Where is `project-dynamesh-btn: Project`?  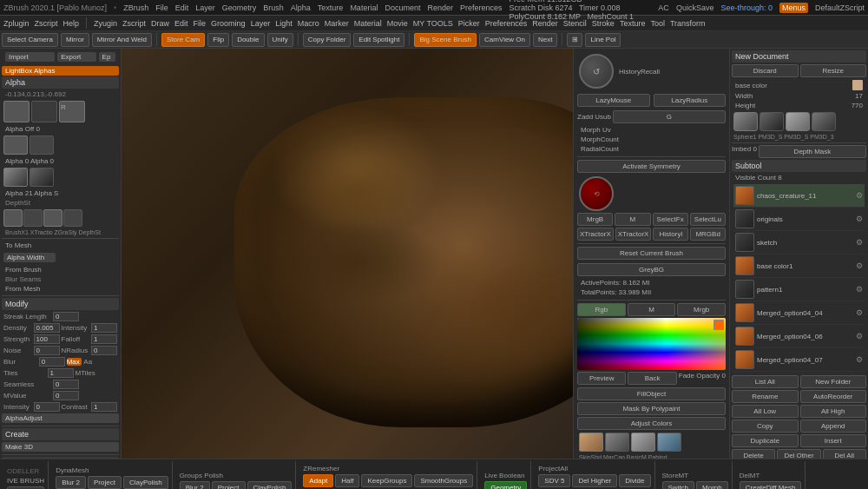
project-dynamesh-btn: Project is located at coordinates (104, 483).